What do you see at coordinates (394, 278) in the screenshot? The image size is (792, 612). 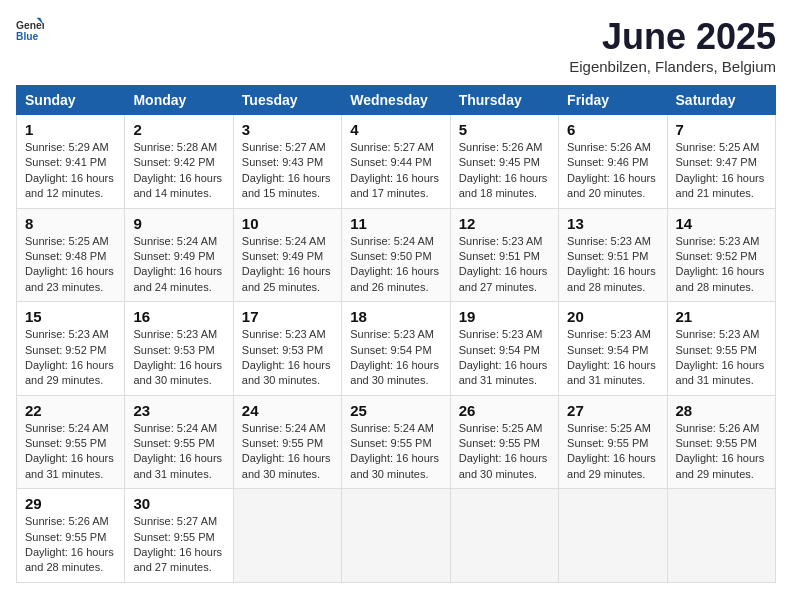 I see `daylight-text: Daylight: 16 hours and 26 minutes.` at bounding box center [394, 278].